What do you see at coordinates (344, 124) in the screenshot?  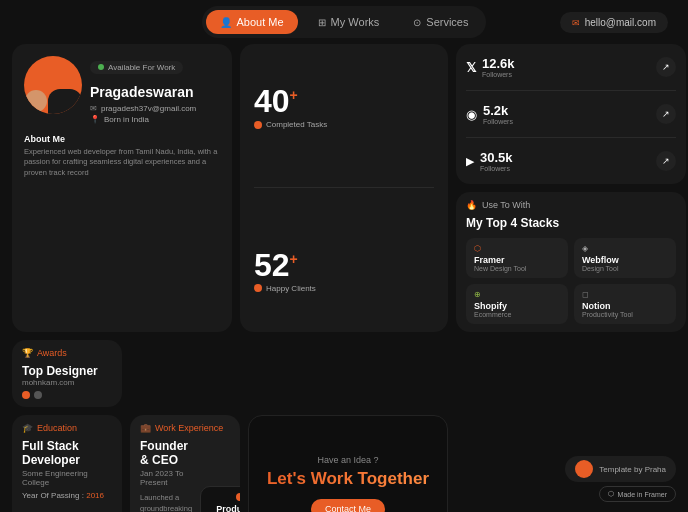 I see `stat-label-1: Completed Tasks` at bounding box center [344, 124].